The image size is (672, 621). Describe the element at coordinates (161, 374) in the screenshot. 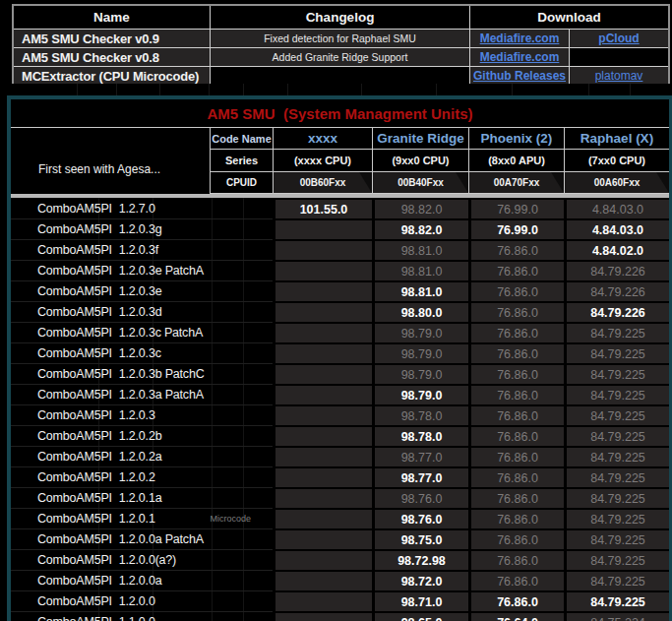

I see `agesa-version: 1.2.0.3b PatchC` at that location.